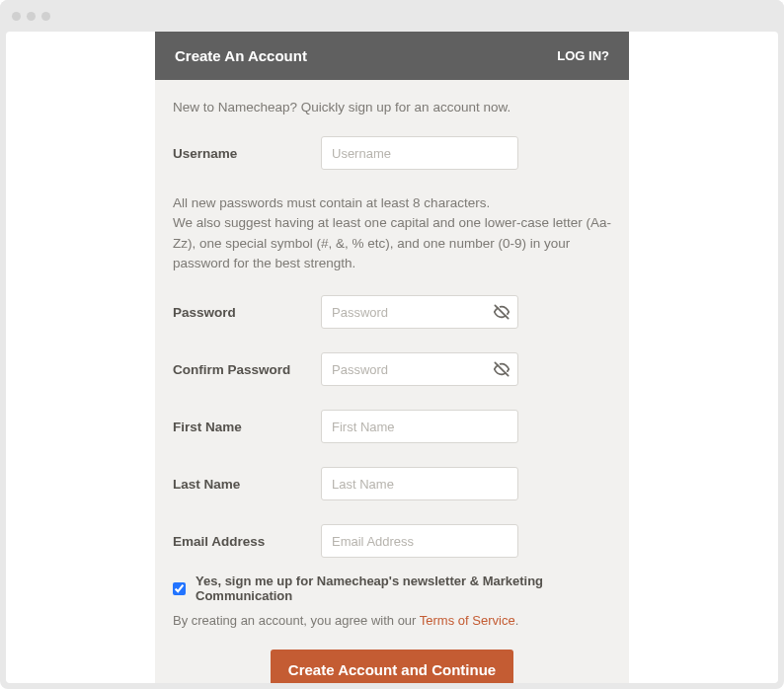 The height and width of the screenshot is (689, 784). Describe the element at coordinates (247, 426) in the screenshot. I see `first-name-label: First Name` at that location.